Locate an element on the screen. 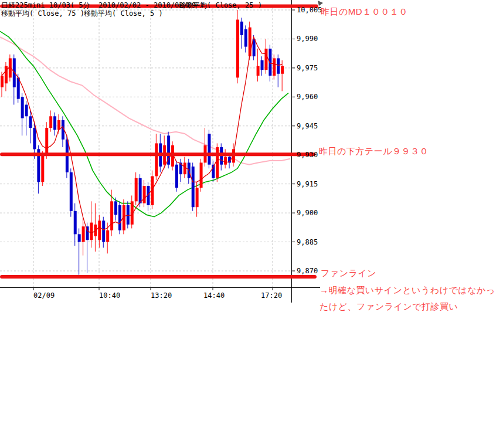 This screenshot has height=448, width=503. legend-ma75: 移動平均( Close, 75 ) is located at coordinates (43, 14).